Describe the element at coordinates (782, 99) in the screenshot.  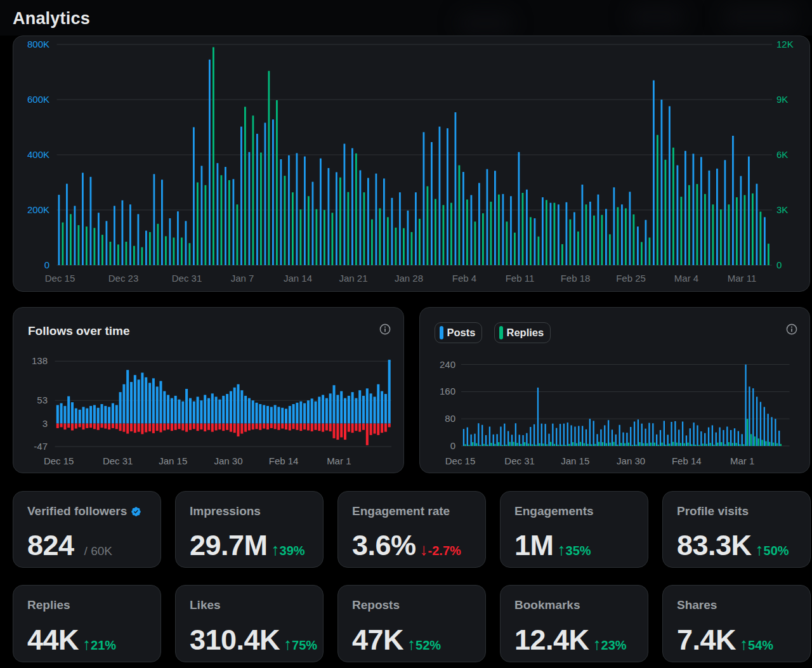
I see `svg-text: 9K` at that location.